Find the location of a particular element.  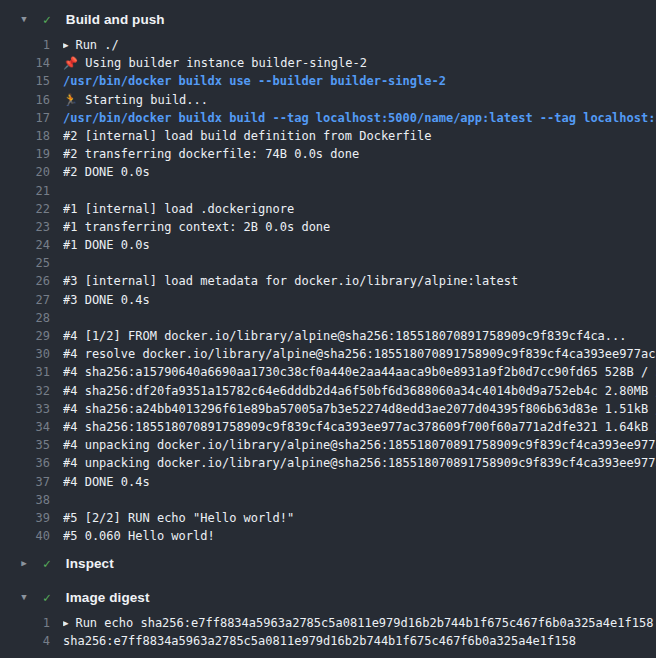

log-line: 29#4 [1/2] FROM docker.io/library/alpine… is located at coordinates (328, 336).